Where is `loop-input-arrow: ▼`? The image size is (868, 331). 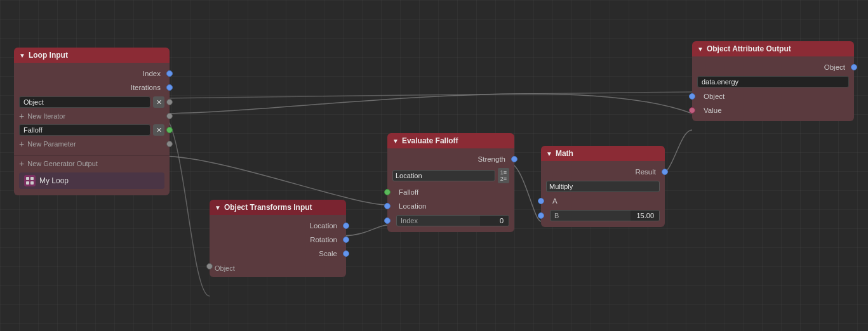 loop-input-arrow: ▼ is located at coordinates (22, 56).